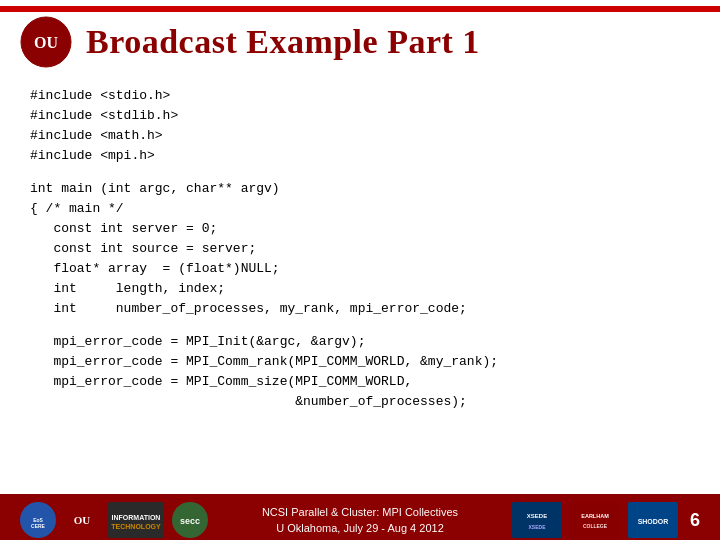  Describe the element at coordinates (360, 9) in the screenshot. I see `top-border` at that location.